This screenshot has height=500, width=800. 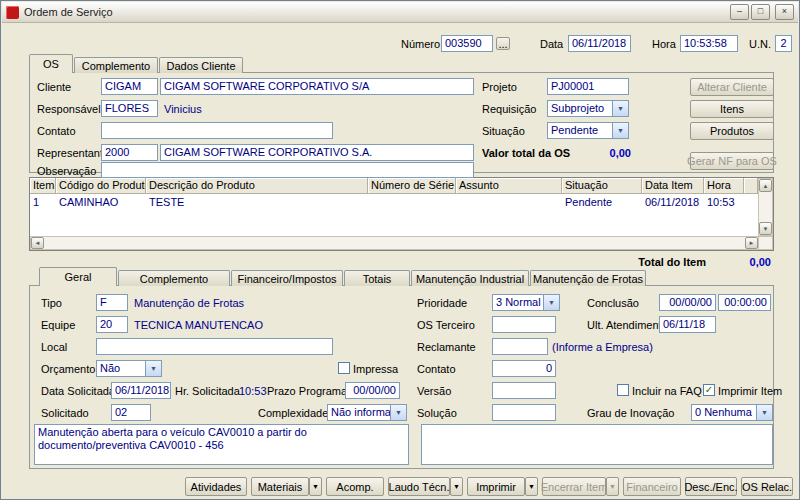 What do you see at coordinates (711, 486) in the screenshot?
I see `desc-enc-button: Desc./Enc.` at bounding box center [711, 486].